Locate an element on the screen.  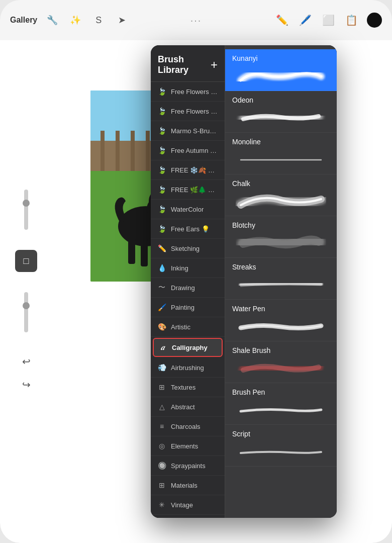
sidebar-item-luminance: ✦ Luminance is located at coordinates (188, 516).